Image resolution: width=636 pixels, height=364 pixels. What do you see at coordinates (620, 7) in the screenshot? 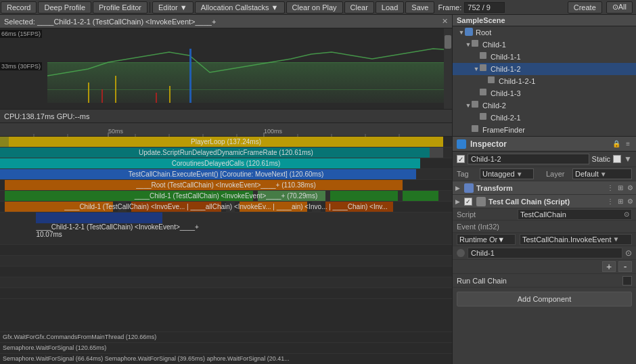
I see `search-all-button: ⊙All` at bounding box center [620, 7].